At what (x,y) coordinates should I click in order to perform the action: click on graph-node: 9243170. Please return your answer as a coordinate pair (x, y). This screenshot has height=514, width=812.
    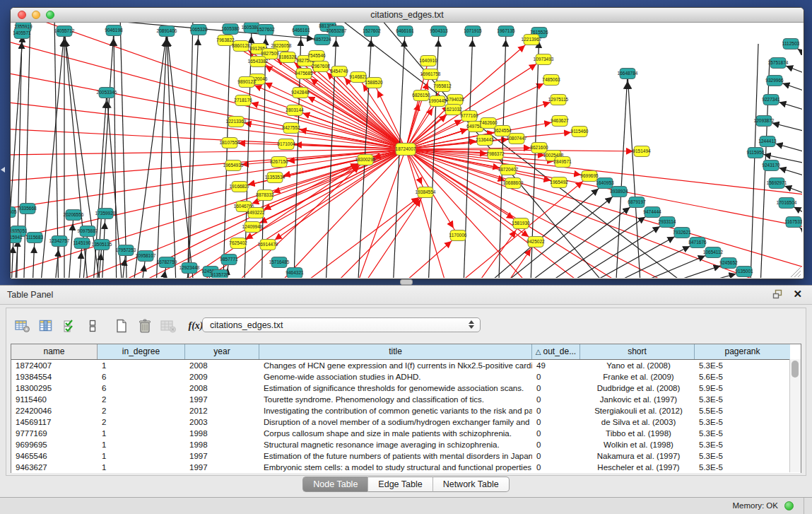
    Looking at the image, I should click on (771, 165).